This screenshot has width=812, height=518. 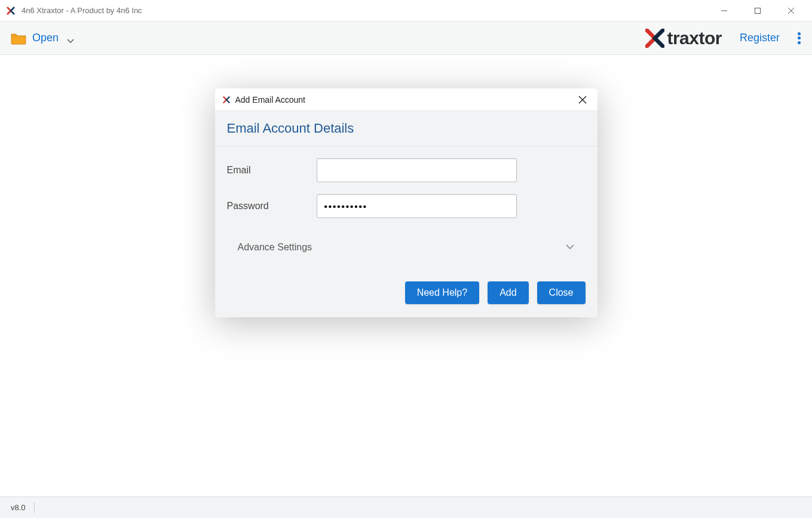 What do you see at coordinates (71, 38) in the screenshot?
I see `dropdown-caret-icon` at bounding box center [71, 38].